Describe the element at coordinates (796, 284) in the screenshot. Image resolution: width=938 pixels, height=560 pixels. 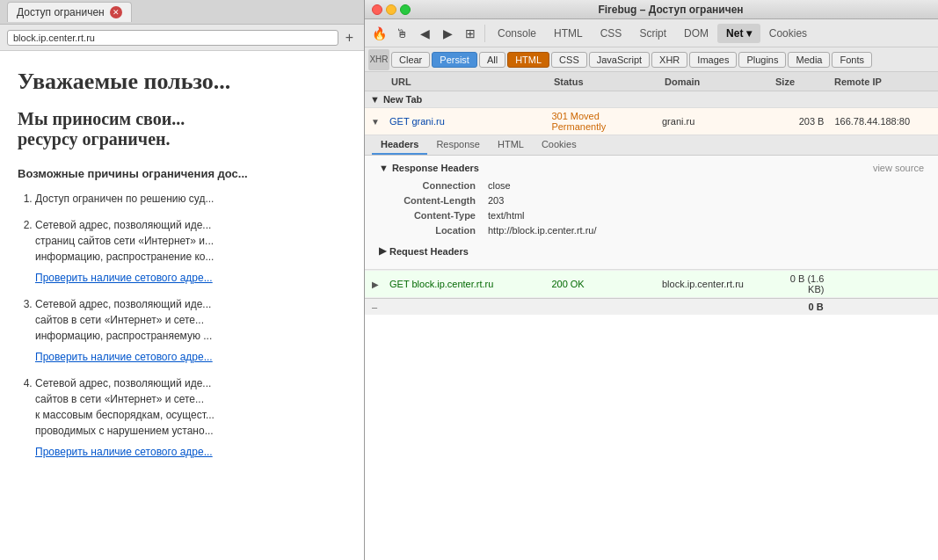
I see `request-size-2: 0 B (1.6 KB)` at that location.